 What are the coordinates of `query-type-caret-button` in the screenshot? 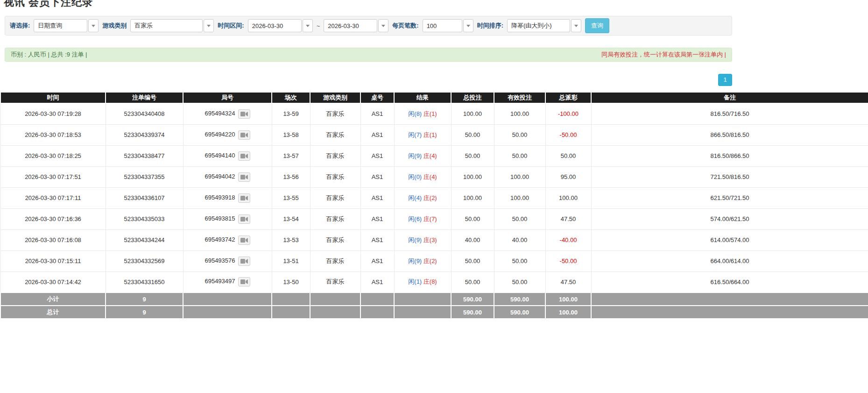 It's located at (93, 26).